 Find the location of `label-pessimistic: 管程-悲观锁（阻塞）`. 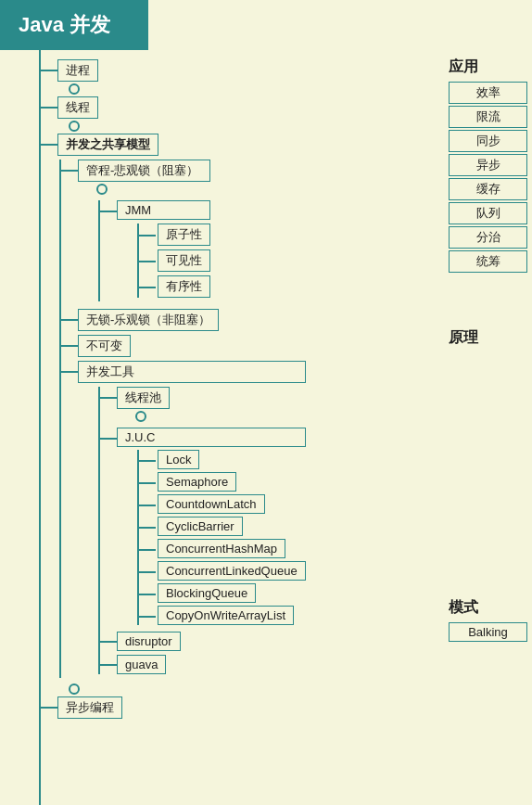

label-pessimistic: 管程-悲观锁（阻塞） is located at coordinates (145, 171).